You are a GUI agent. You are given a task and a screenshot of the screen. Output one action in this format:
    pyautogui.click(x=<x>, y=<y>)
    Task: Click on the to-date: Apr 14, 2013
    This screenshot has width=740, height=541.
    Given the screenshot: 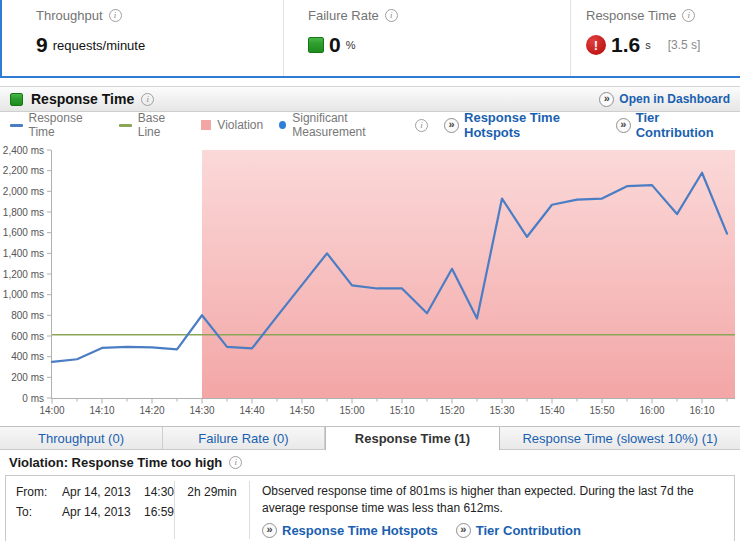 What is the action you would take?
    pyautogui.click(x=103, y=512)
    